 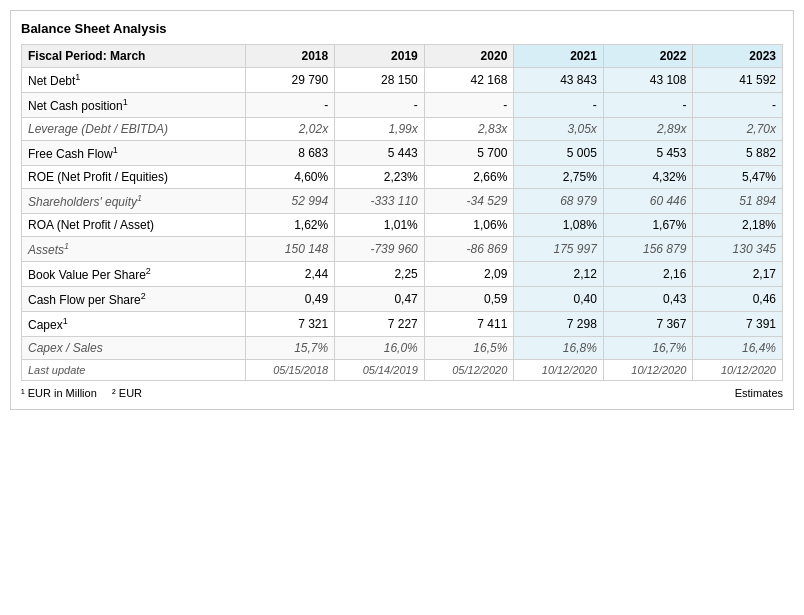 What do you see at coordinates (290, 178) in the screenshot?
I see `table-cell: 4,60%` at bounding box center [290, 178].